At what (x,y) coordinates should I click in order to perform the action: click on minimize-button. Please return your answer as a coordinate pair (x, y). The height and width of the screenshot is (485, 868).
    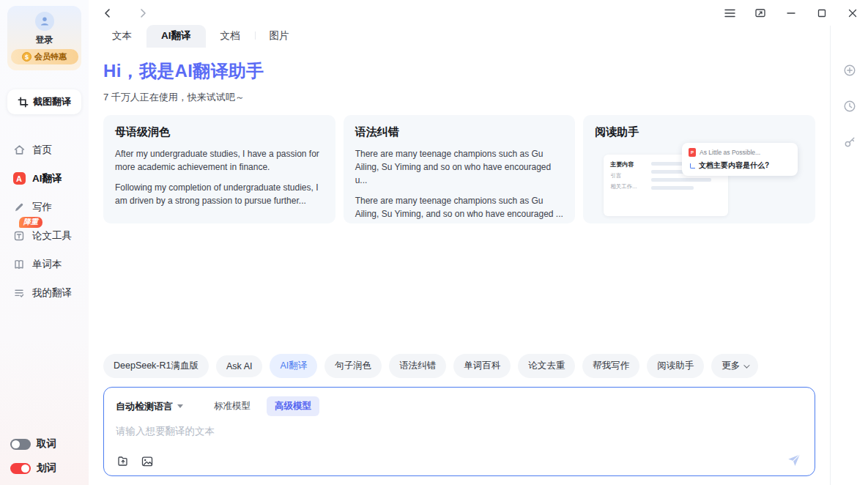
    Looking at the image, I should click on (791, 13).